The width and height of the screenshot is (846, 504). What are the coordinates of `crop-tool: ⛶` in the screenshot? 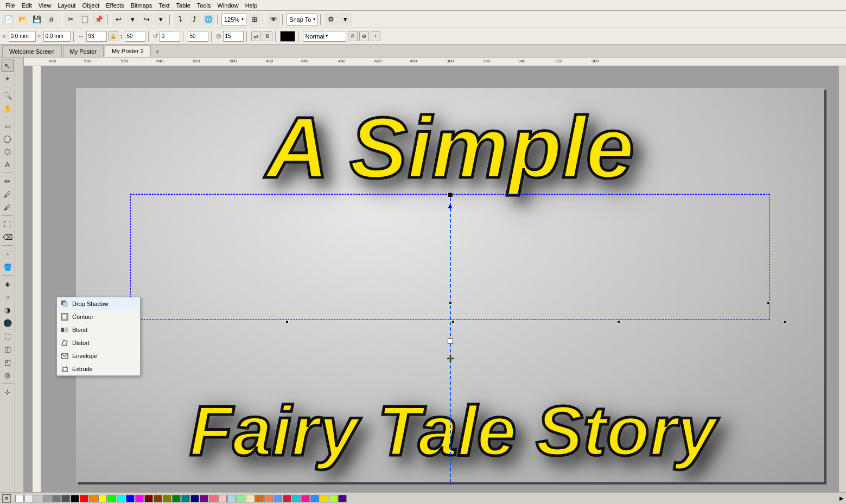 It's located at (8, 224).